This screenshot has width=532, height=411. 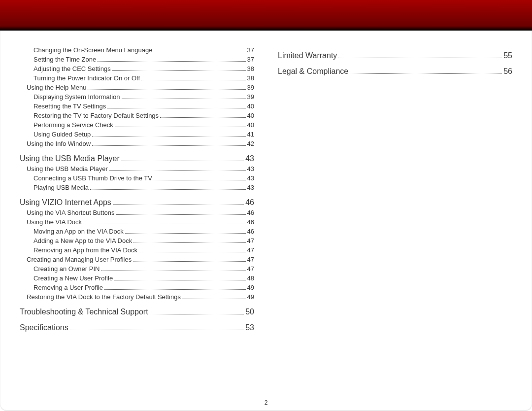 I want to click on toc-entry-label: Removing a User Profile, so click(x=68, y=288).